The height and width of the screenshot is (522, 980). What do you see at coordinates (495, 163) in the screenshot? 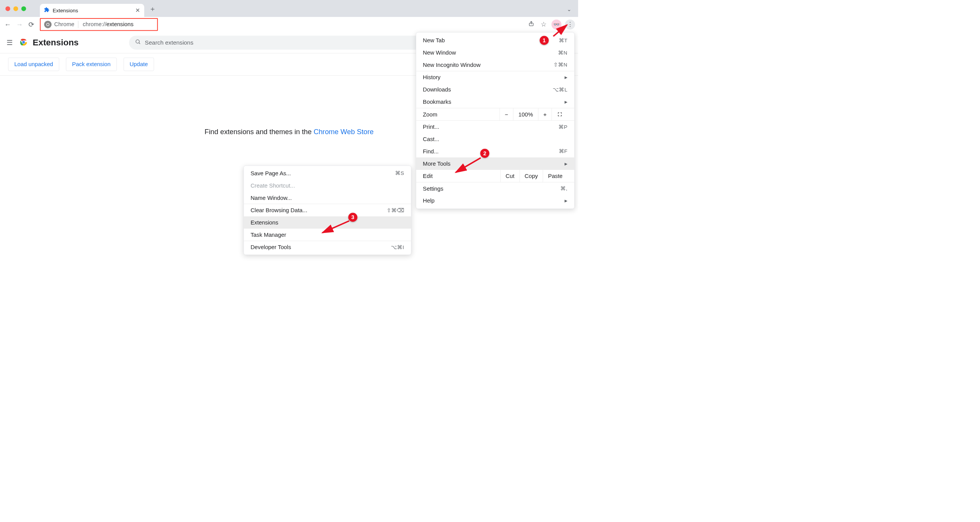
I see `menu-more-tools: More Tools ▸` at bounding box center [495, 163].